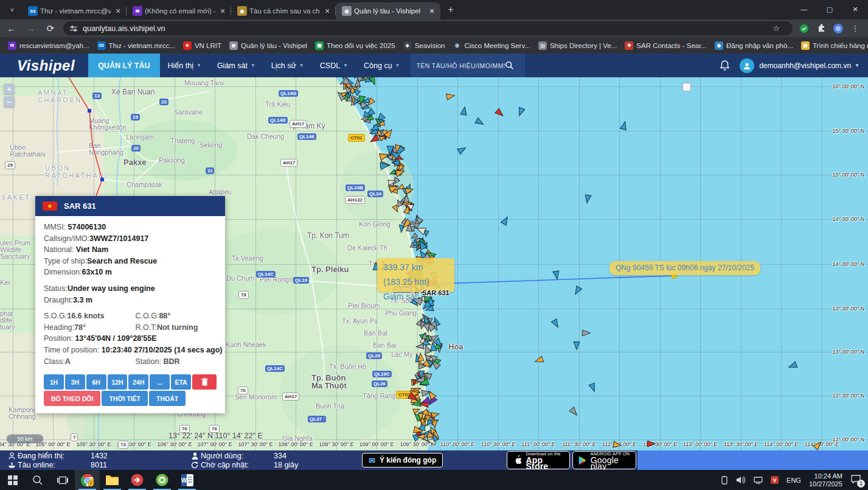 This screenshot has width=868, height=490. I want to click on extensions-puzzle-icon, so click(821, 29).